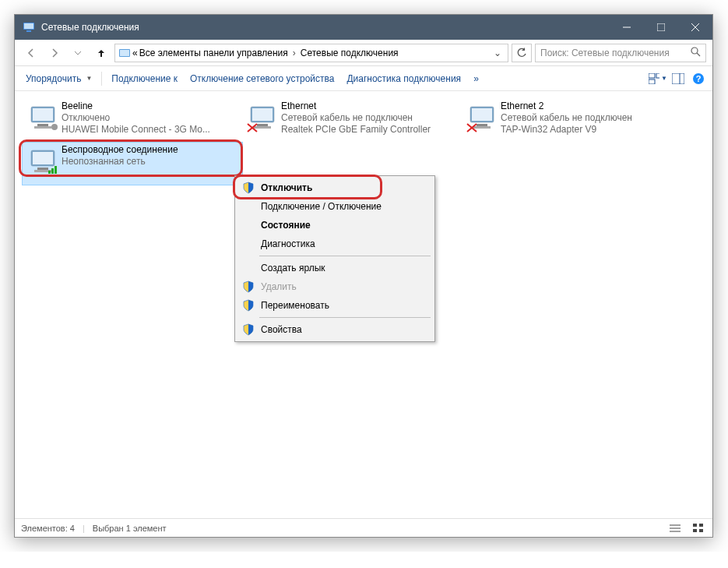 The width and height of the screenshot is (728, 568). Describe the element at coordinates (150, 106) in the screenshot. I see `item-name: Beeline` at that location.